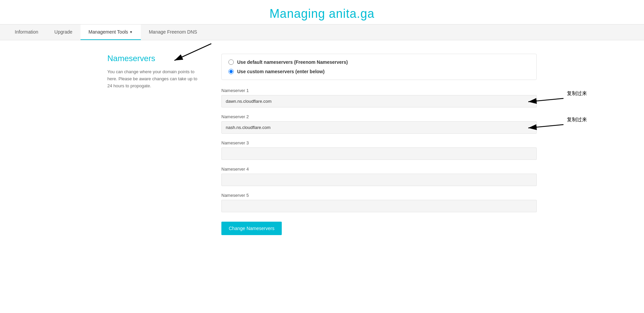  Describe the element at coordinates (379, 67) in the screenshot. I see `radio-group: Use default nameservers (Freenom Nameser…` at that location.